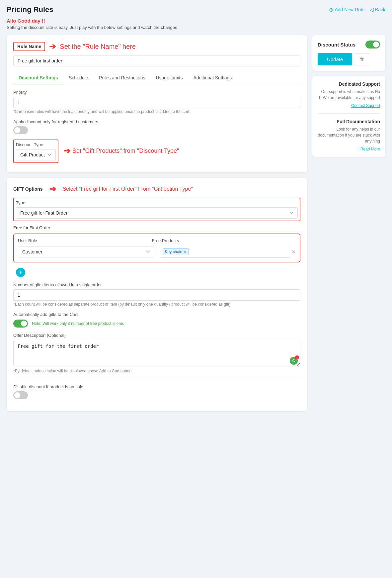  What do you see at coordinates (36, 151) in the screenshot?
I see `discount-type-box: Discount Type Gift Product Percentage Fi…` at bounding box center [36, 151].